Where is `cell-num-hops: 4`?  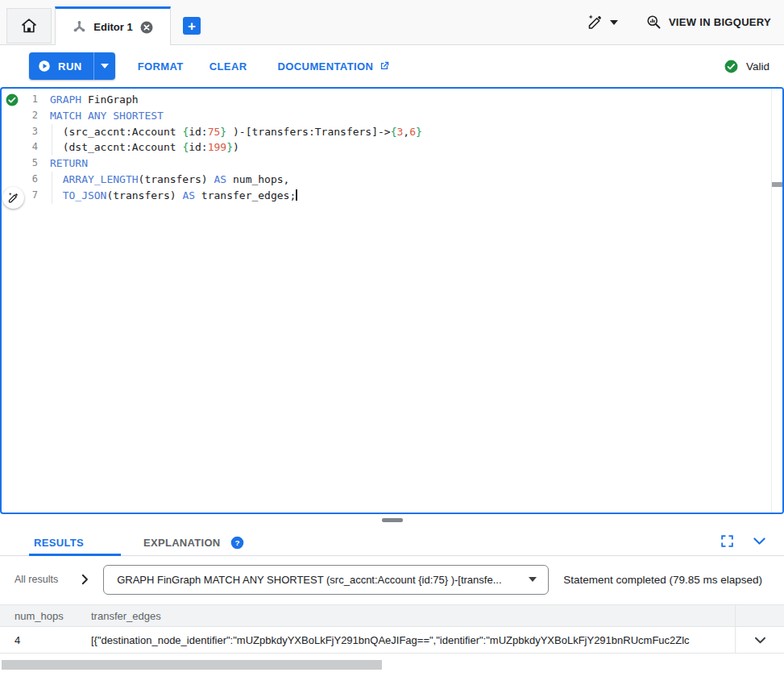 cell-num-hops: 4 is located at coordinates (39, 640).